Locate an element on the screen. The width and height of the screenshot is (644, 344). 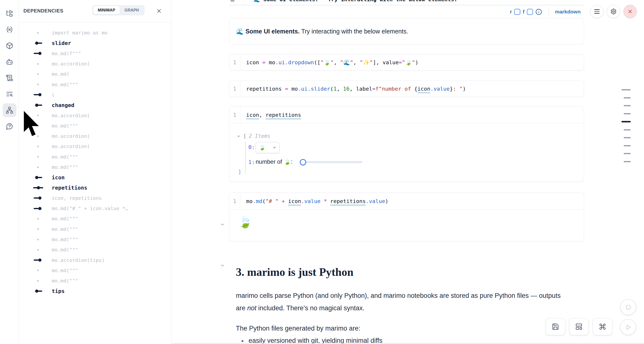
logs-button is located at coordinates (10, 78).